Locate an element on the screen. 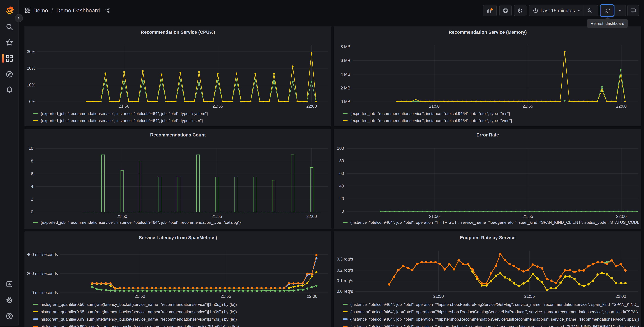 The height and width of the screenshot is (327, 644). svg-text: 6 is located at coordinates (32, 174).